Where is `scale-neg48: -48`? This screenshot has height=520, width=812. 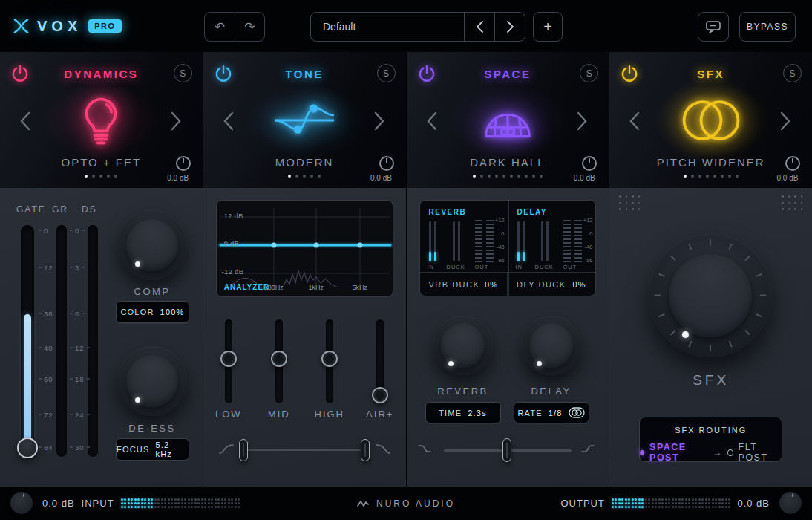
scale-neg48: -48 is located at coordinates (589, 247).